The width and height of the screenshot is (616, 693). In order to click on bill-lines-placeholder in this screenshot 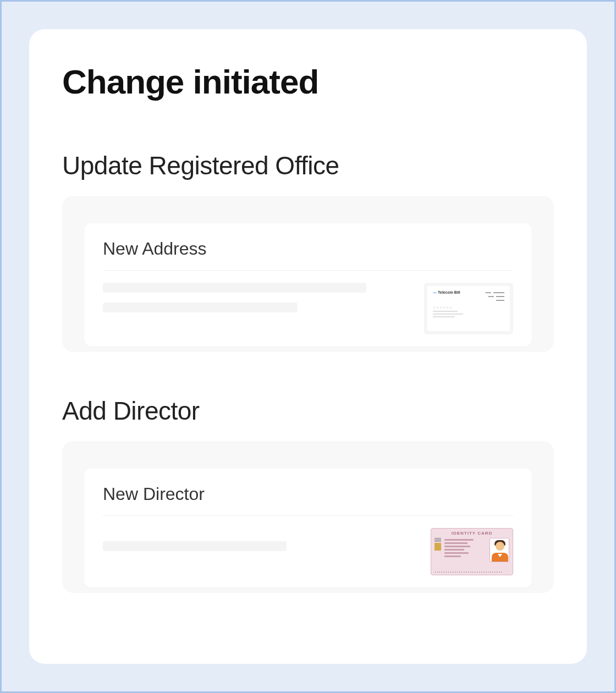, I will do `click(469, 314)`.